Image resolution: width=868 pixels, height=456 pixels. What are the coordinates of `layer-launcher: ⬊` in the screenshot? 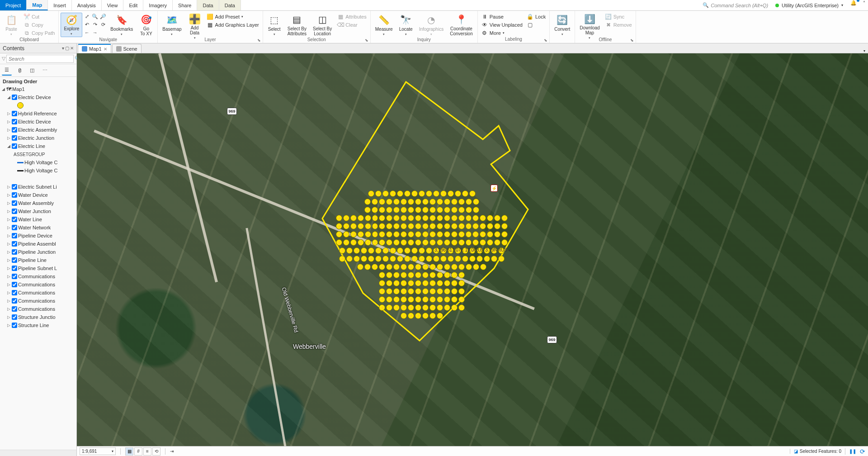 It's located at (259, 40).